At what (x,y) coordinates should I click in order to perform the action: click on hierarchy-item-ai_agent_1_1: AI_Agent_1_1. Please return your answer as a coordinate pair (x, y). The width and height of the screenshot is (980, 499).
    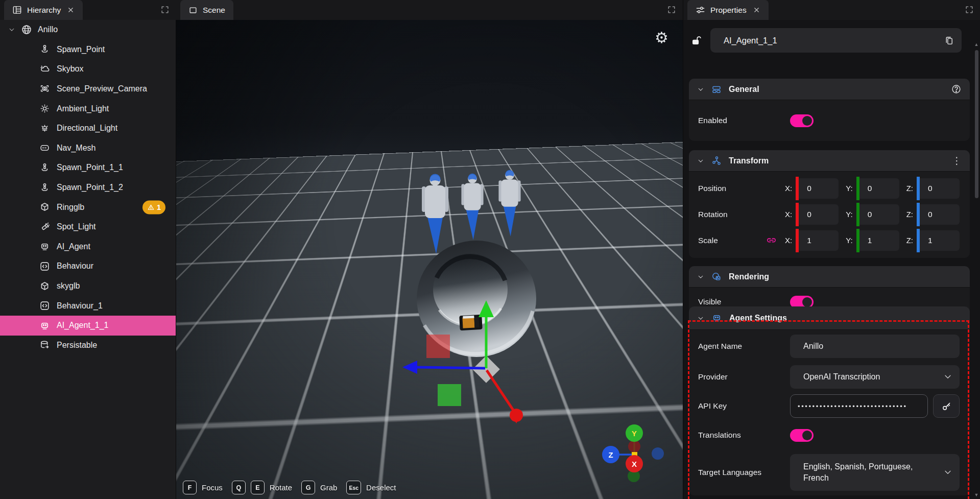
    Looking at the image, I should click on (88, 326).